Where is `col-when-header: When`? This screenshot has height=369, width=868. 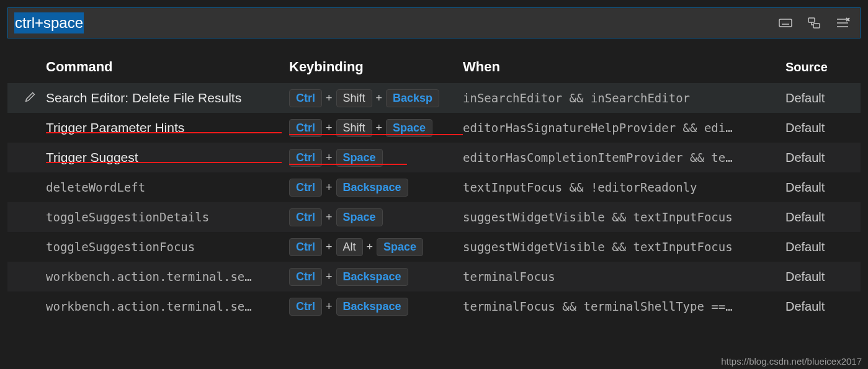
col-when-header: When is located at coordinates (624, 67).